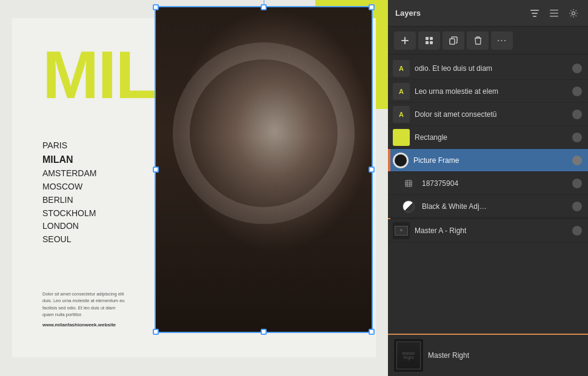  What do you see at coordinates (401, 137) in the screenshot?
I see `layer-icon-rectangle` at bounding box center [401, 137].